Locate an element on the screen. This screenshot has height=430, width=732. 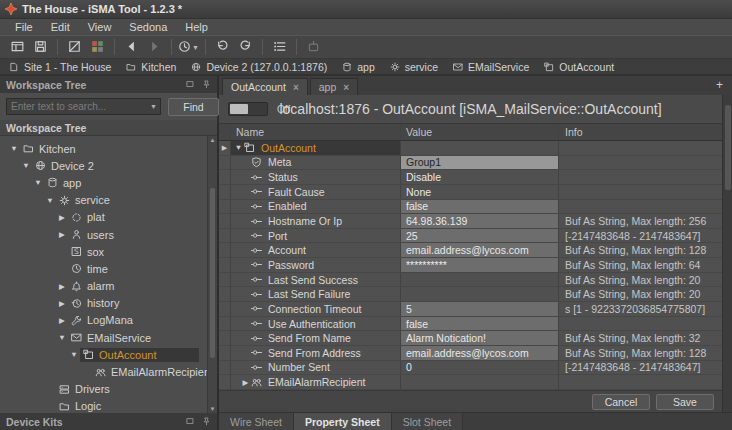
column-header-name: Name is located at coordinates (316, 132).